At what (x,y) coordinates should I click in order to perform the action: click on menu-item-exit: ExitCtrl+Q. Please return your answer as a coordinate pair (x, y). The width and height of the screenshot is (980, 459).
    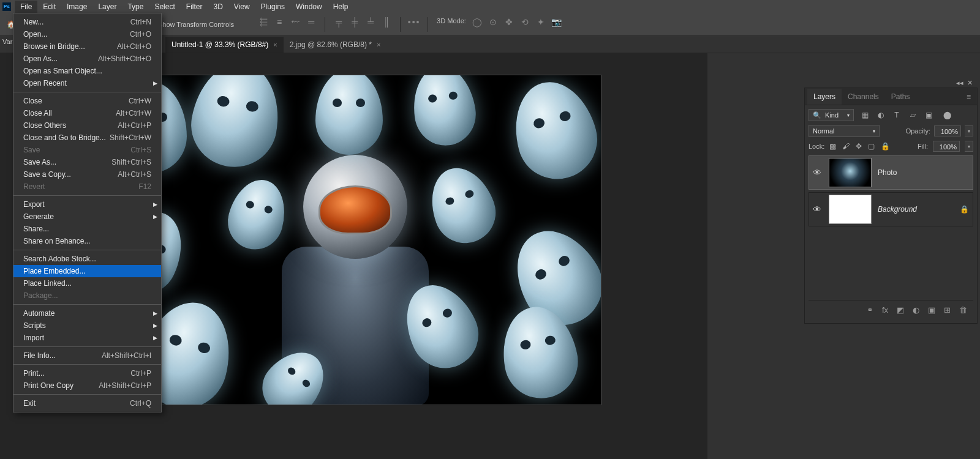
    Looking at the image, I should click on (87, 403).